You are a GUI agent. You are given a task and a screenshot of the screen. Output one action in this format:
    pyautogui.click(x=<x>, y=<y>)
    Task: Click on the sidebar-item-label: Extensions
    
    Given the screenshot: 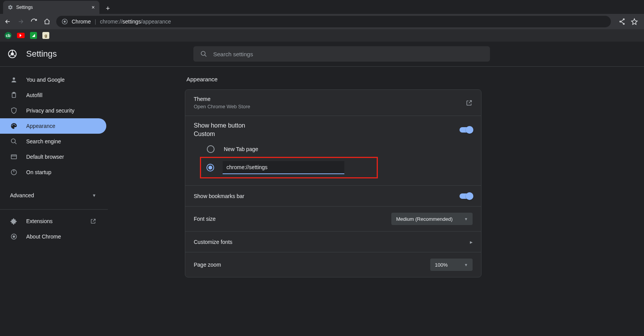 What is the action you would take?
    pyautogui.click(x=39, y=221)
    